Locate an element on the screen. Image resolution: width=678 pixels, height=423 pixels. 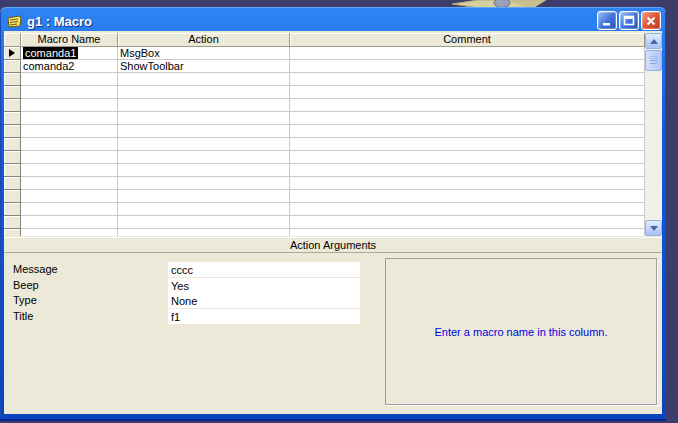
argument-row: Beep is located at coordinates (186, 286).